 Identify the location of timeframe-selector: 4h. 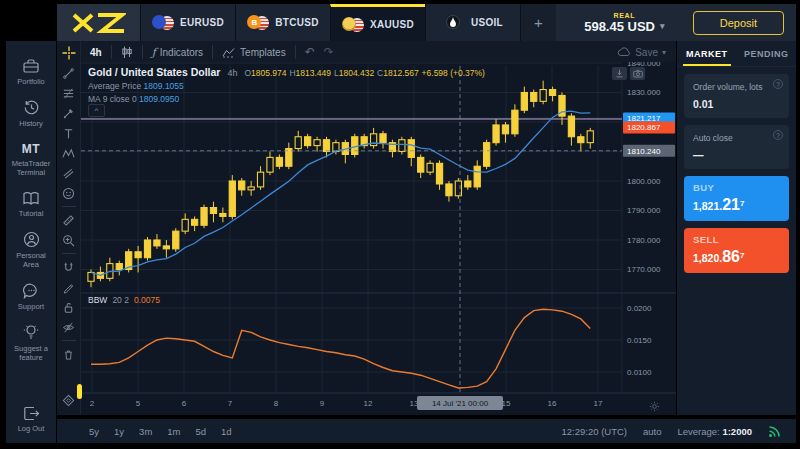
(96, 52).